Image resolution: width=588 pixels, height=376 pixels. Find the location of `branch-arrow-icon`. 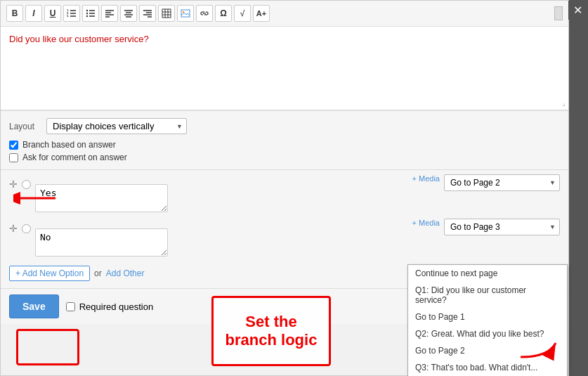

branch-arrow-icon is located at coordinates (38, 198).